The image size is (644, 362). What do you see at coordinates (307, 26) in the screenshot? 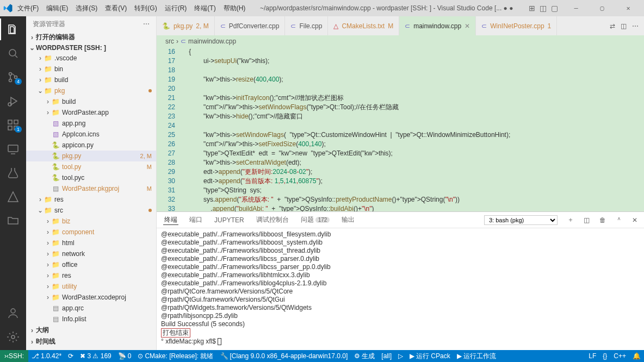
I see `editor-tab: ⊂File.cpp` at bounding box center [307, 26].